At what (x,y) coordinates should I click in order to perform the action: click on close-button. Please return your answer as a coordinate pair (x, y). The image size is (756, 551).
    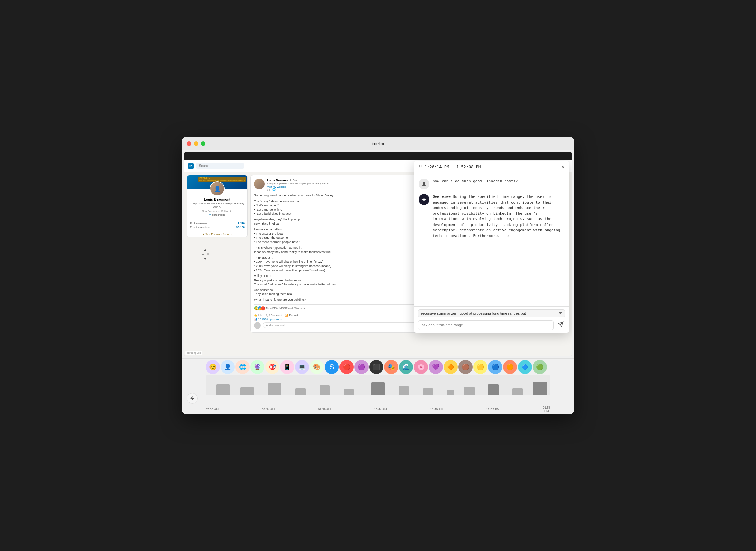
    Looking at the image, I should click on (189, 144).